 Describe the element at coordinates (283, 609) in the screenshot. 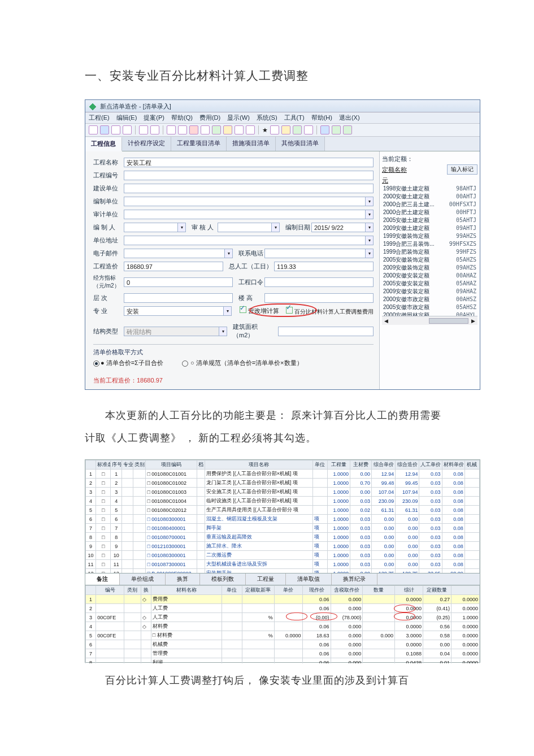

I see `table-row: 2人工费0.060.0000.0000(0.41)0.0000` at that location.